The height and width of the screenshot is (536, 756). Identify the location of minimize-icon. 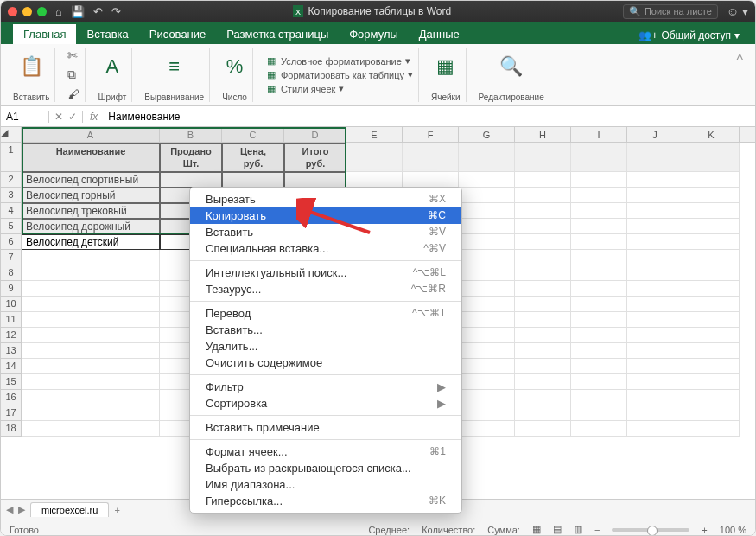
(28, 12).